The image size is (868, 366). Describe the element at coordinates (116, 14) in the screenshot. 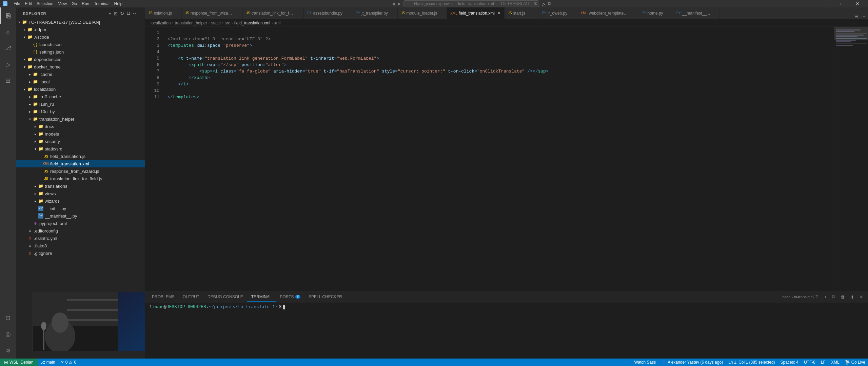

I see `new-folder-btn: ⊡` at that location.